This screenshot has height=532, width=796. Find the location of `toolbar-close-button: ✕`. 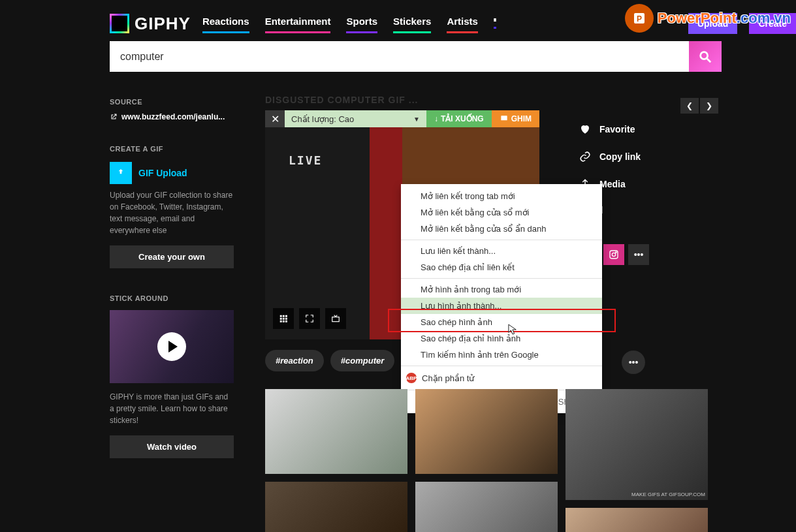

toolbar-close-button: ✕ is located at coordinates (275, 119).